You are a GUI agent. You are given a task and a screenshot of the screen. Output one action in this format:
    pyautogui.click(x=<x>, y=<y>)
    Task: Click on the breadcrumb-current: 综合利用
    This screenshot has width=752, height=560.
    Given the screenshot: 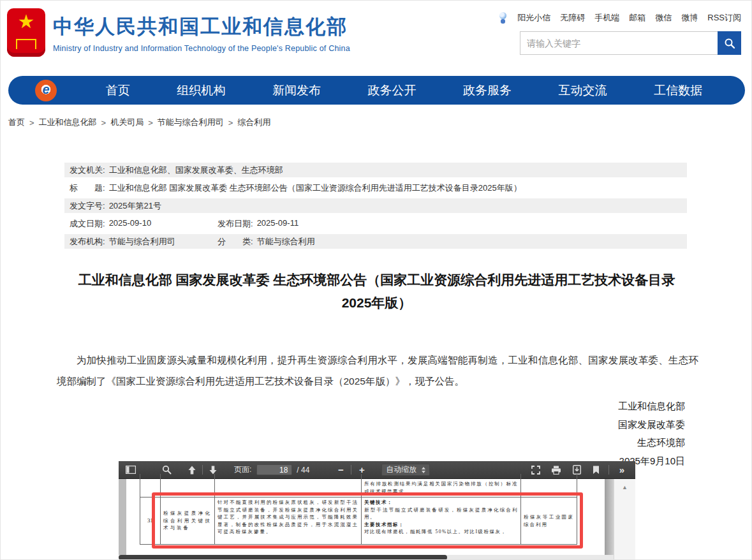 What is the action you would take?
    pyautogui.click(x=254, y=122)
    